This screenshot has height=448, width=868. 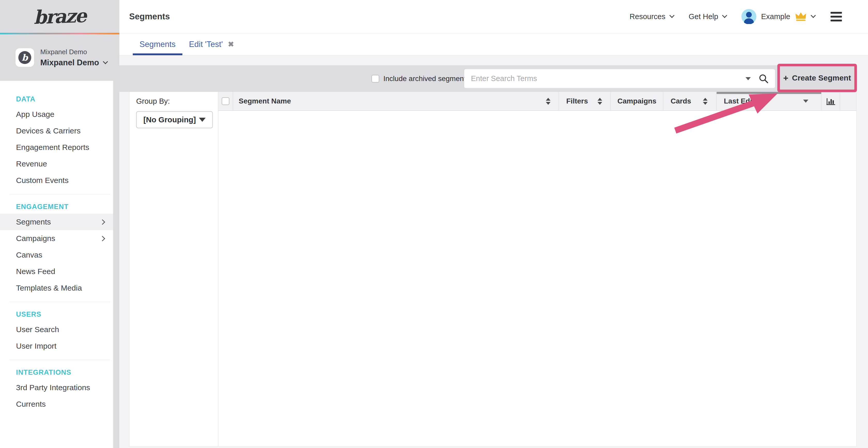 What do you see at coordinates (620, 78) in the screenshot?
I see `segment-search-box` at bounding box center [620, 78].